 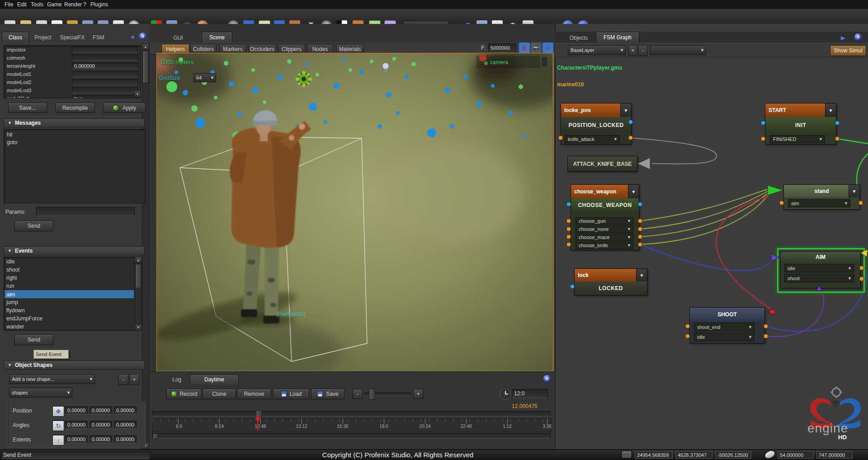 What do you see at coordinates (512, 61) in the screenshot?
I see `camera-marker` at bounding box center [512, 61].